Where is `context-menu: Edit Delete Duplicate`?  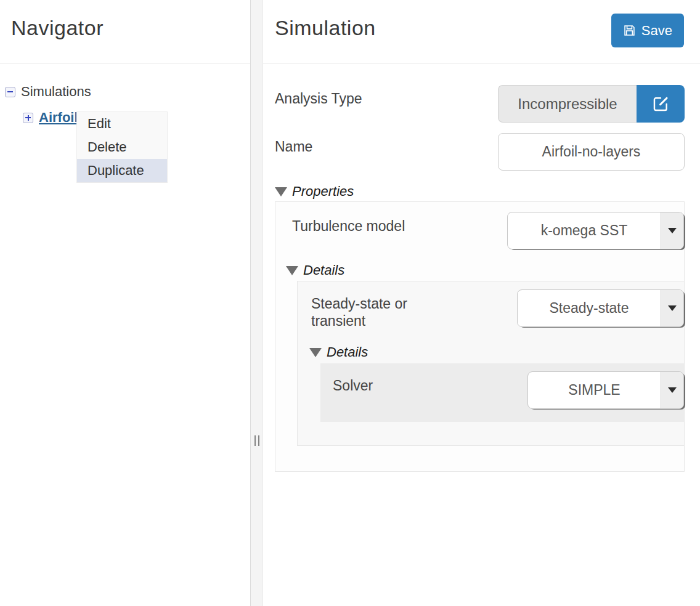
context-menu: Edit Delete Duplicate is located at coordinates (122, 147).